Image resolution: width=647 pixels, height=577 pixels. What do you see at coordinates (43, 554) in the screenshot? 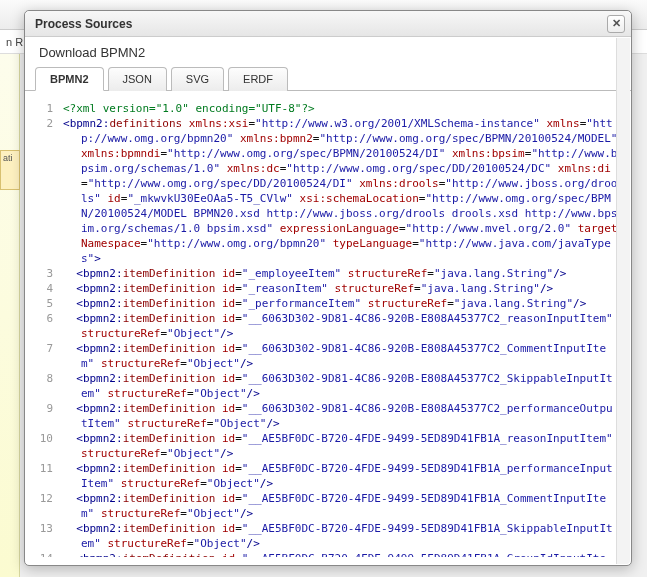
I see `line-number: 14` at bounding box center [43, 554].